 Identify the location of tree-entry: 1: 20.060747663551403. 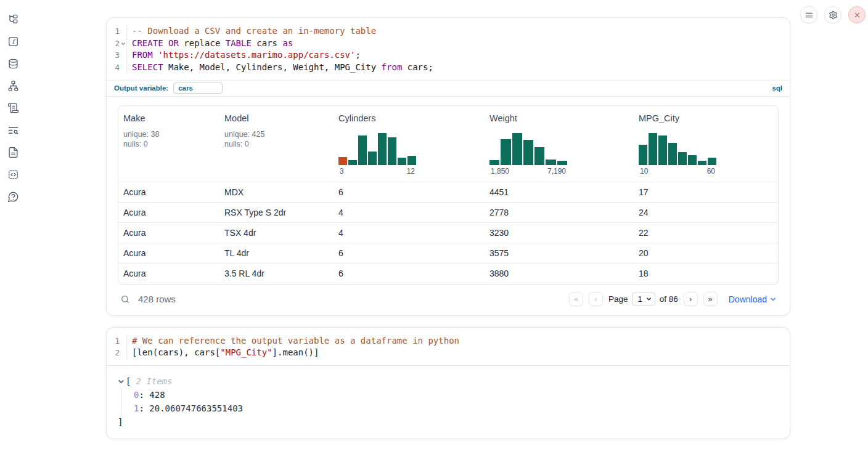
(456, 408).